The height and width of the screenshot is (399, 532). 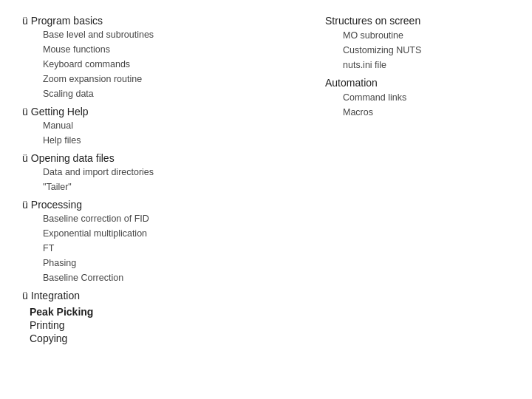 What do you see at coordinates (163, 296) in the screenshot?
I see `section-integration: üIntegration` at bounding box center [163, 296].